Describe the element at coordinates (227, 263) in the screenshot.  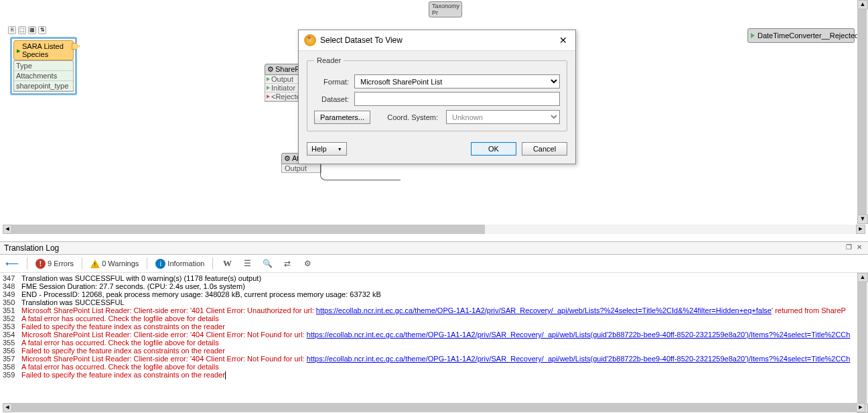
I see `wrap-button: W` at that location.